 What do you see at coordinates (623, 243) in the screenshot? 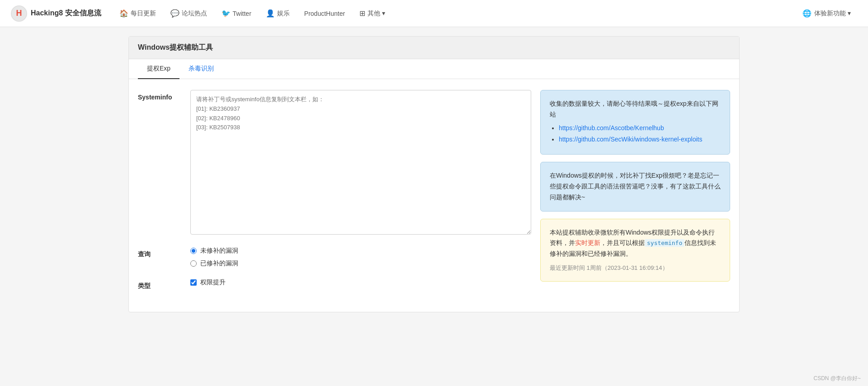
I see `info-box-3-line2: ，并且可以根据` at bounding box center [623, 243].